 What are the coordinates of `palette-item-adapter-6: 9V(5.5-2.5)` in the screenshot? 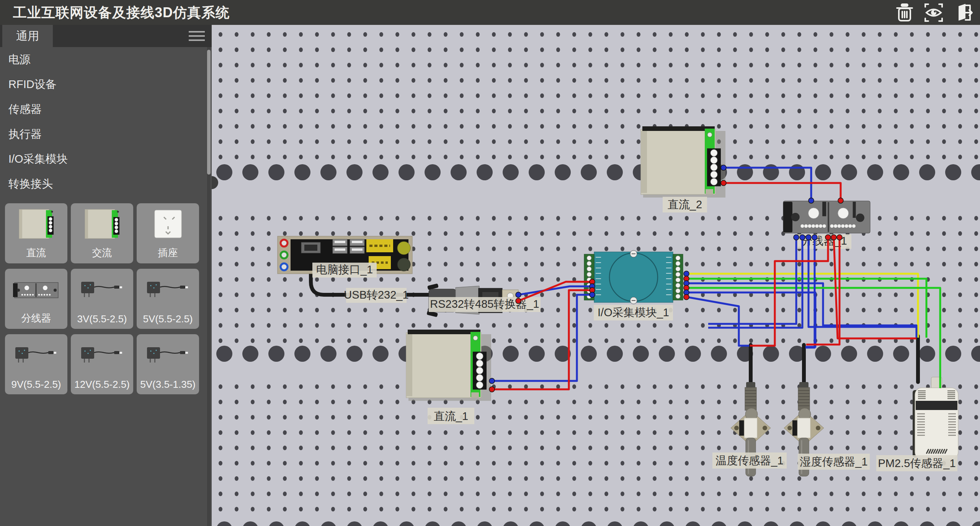 It's located at (36, 364).